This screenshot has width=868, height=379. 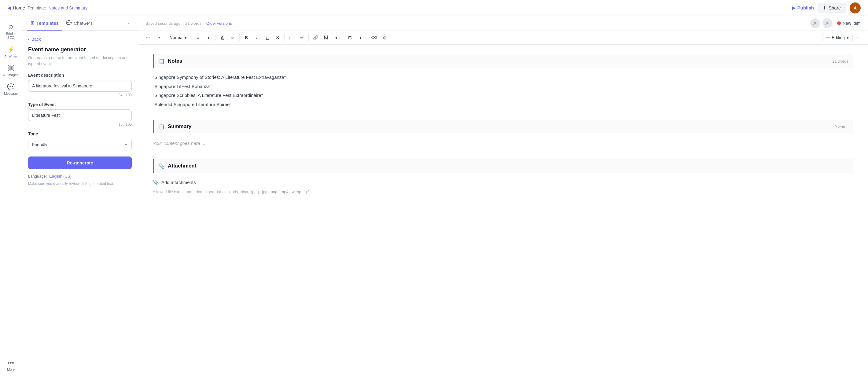 What do you see at coordinates (503, 127) in the screenshot?
I see `summary-section-header: 📋 Summary 0 words` at bounding box center [503, 127].